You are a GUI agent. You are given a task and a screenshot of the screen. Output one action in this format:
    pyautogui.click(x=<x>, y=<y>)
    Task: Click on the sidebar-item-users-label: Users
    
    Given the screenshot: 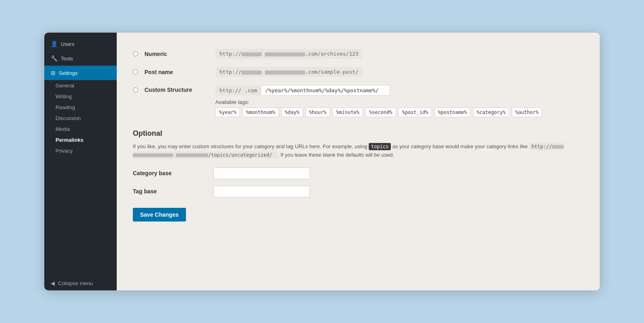 What is the action you would take?
    pyautogui.click(x=68, y=44)
    